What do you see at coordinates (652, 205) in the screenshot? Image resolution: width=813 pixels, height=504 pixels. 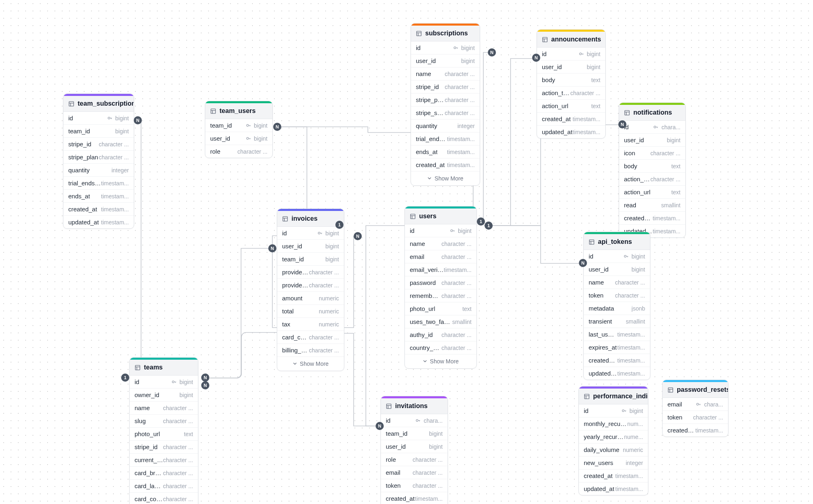 I see `column-row: readsmallint` at bounding box center [652, 205].